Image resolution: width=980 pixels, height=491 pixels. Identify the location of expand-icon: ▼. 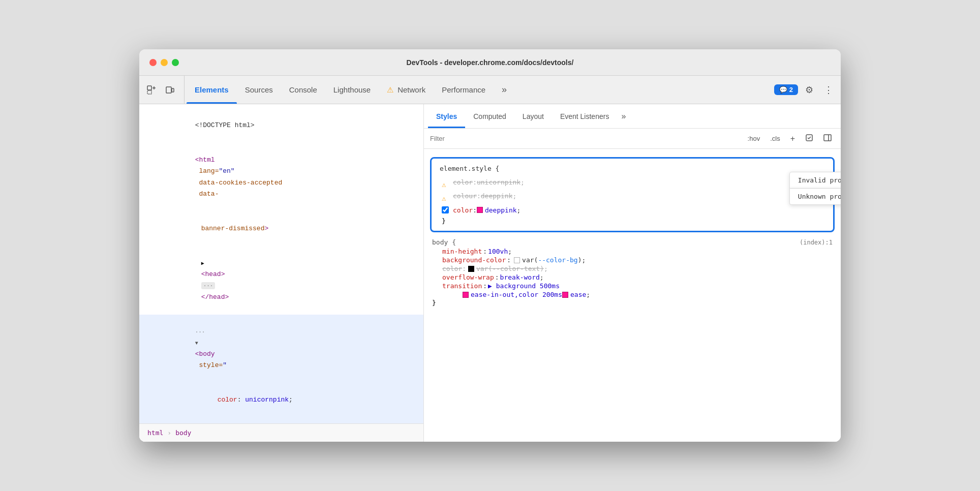
(197, 344).